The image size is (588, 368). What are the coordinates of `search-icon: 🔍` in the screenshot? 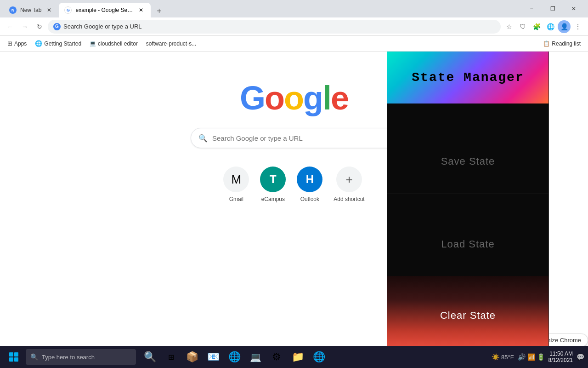 It's located at (203, 138).